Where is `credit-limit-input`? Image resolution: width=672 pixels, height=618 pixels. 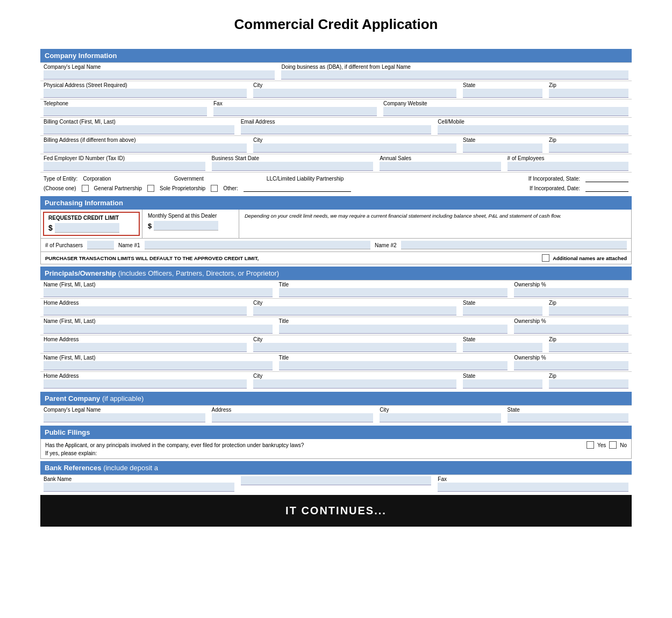 credit-limit-input is located at coordinates (87, 228).